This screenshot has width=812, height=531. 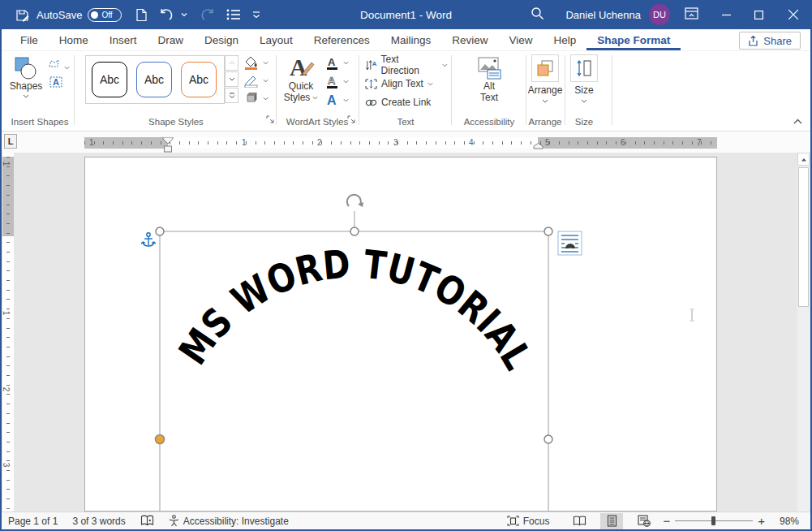 I want to click on search-icon, so click(x=537, y=15).